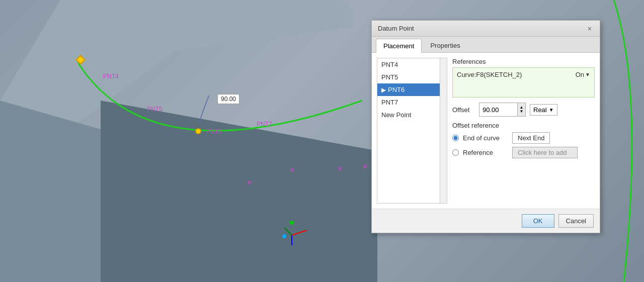  I want to click on tab-placement: Placement, so click(398, 46).